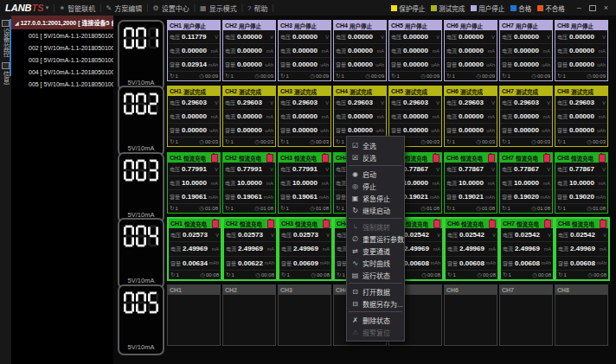 The width and height of the screenshot is (616, 364). Describe the element at coordinates (375, 210) in the screenshot. I see `context-menu-item-继续启动: ↻继续启动` at that location.